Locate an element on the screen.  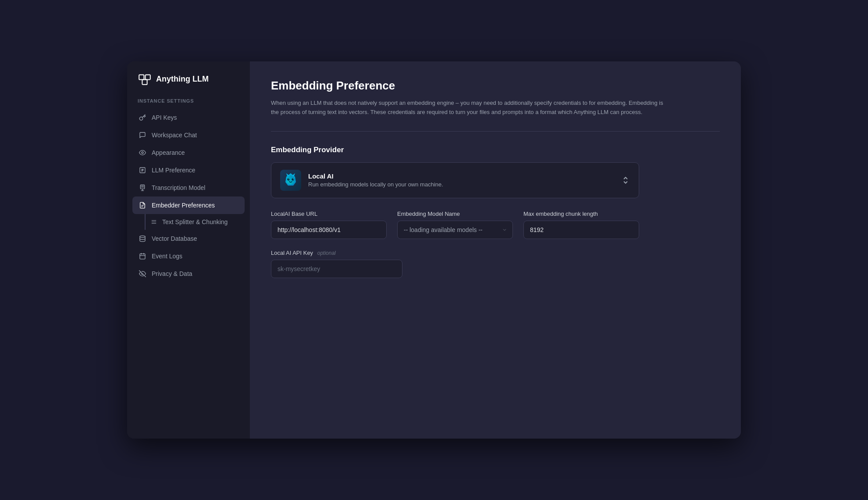
form-row-1: LocalAI Base URL Embedding Model Name --… is located at coordinates (455, 225).